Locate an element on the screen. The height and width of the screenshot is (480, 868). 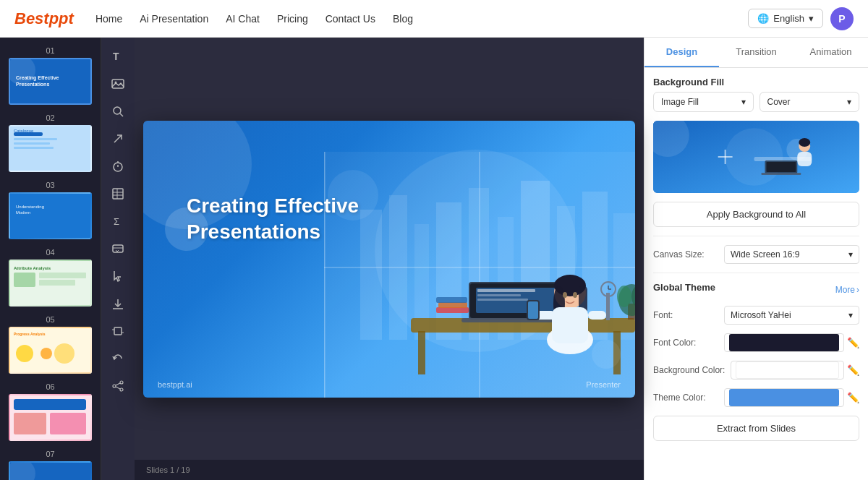
theme-color-label: Theme Color: is located at coordinates (686, 398).